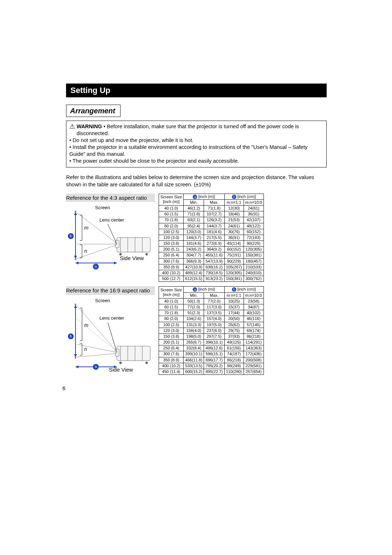 The height and width of the screenshot is (555, 392). What do you see at coordinates (188, 130) in the screenshot?
I see `warning-bullet-1: • Before installation, make sure that th…` at bounding box center [188, 130].